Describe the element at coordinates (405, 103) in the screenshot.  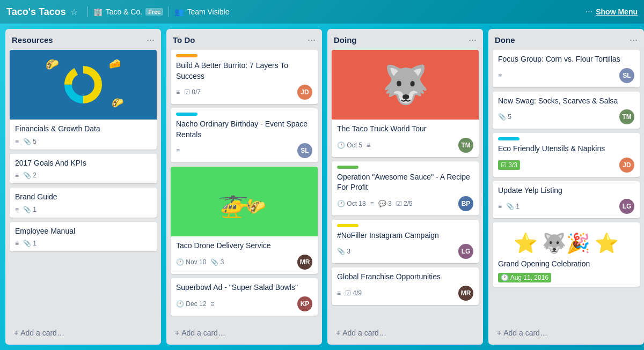
I see `card-taco-tour: 🐺 The Taco Truck World Tour 🕐 Oct 5 ≡ TM` at that location.